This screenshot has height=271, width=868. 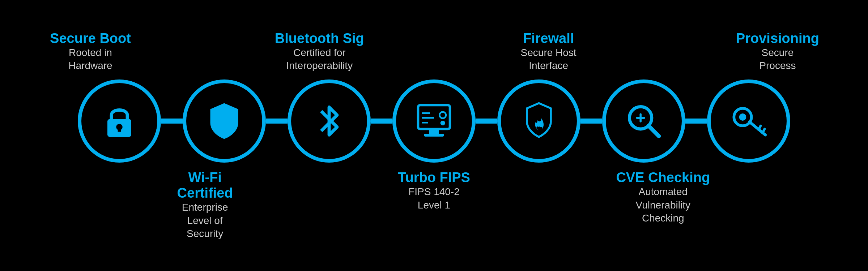 I want to click on firewall-title: Firewall, so click(x=549, y=38).